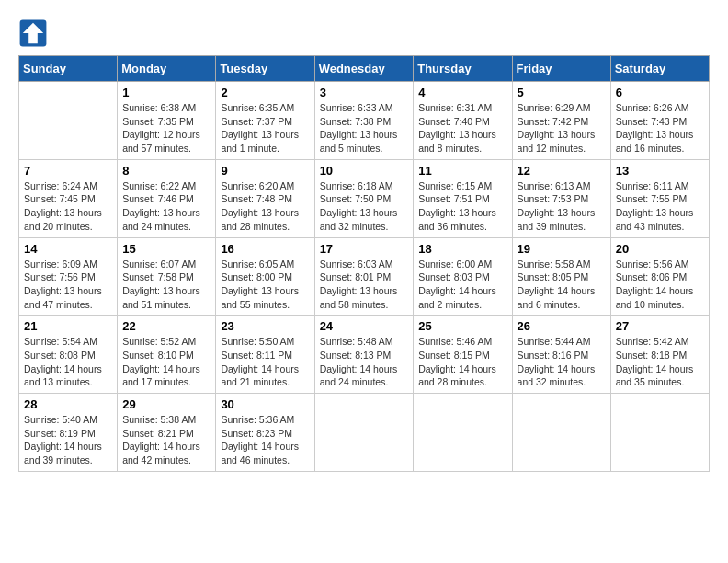 The image size is (728, 563). Describe the element at coordinates (660, 69) in the screenshot. I see `calendar-header-saturday: Saturday` at that location.